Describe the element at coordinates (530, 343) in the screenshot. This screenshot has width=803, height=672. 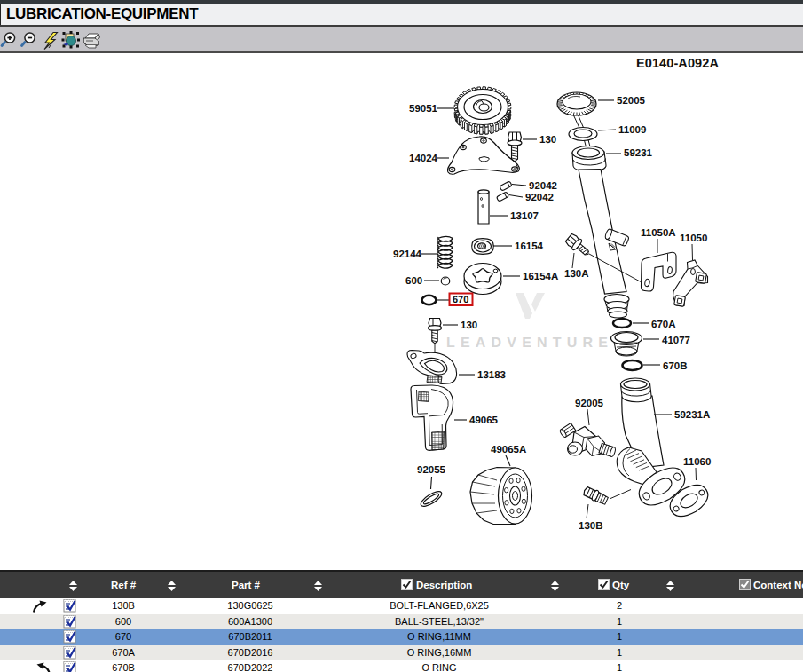
I see `svg-text: LEADVENTURE` at that location.